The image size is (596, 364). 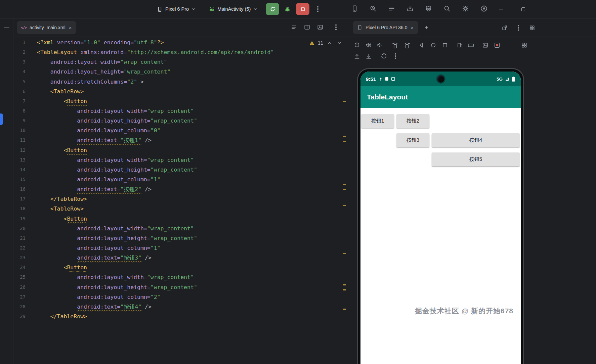 I want to click on code-line: 3android:layout_width="wrap_content", so click(x=181, y=62).